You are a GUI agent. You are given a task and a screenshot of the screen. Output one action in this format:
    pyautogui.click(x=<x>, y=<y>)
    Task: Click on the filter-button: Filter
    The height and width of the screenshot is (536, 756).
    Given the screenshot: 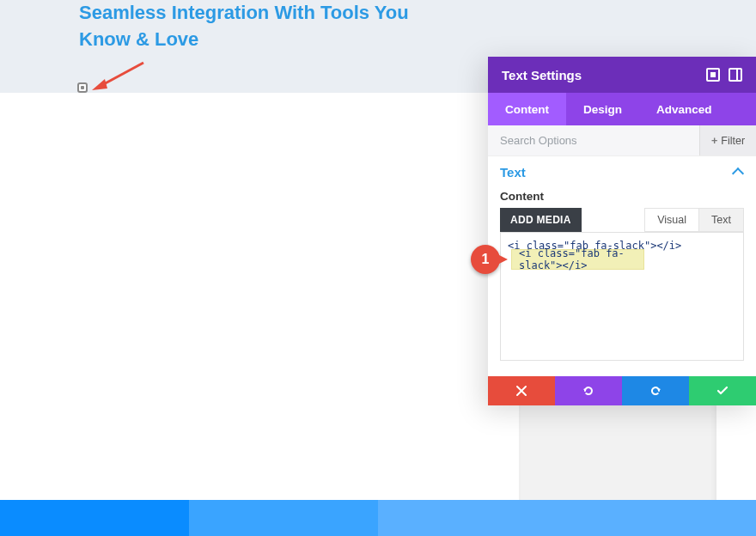 What is the action you would take?
    pyautogui.click(x=728, y=141)
    